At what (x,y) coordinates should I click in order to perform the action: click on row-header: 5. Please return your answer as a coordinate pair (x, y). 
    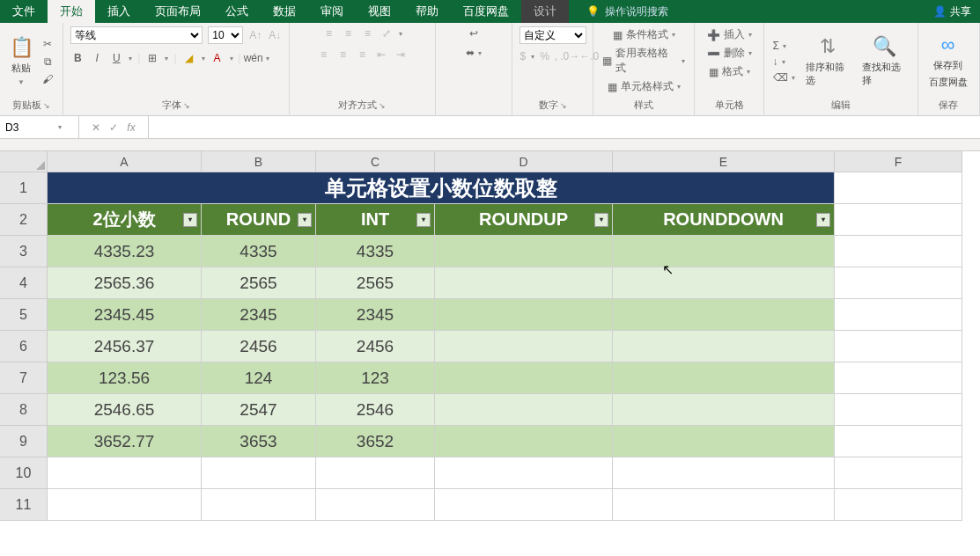
    Looking at the image, I should click on (24, 315).